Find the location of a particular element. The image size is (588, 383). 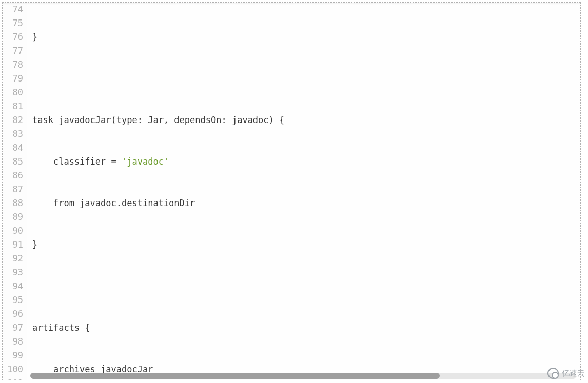

line-number: 80 is located at coordinates (15, 92).